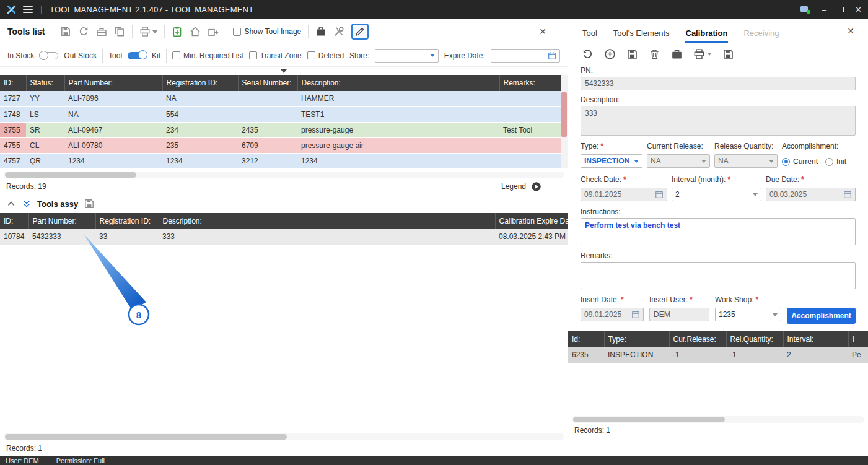  What do you see at coordinates (28, 9) in the screenshot?
I see `menu-icon` at bounding box center [28, 9].